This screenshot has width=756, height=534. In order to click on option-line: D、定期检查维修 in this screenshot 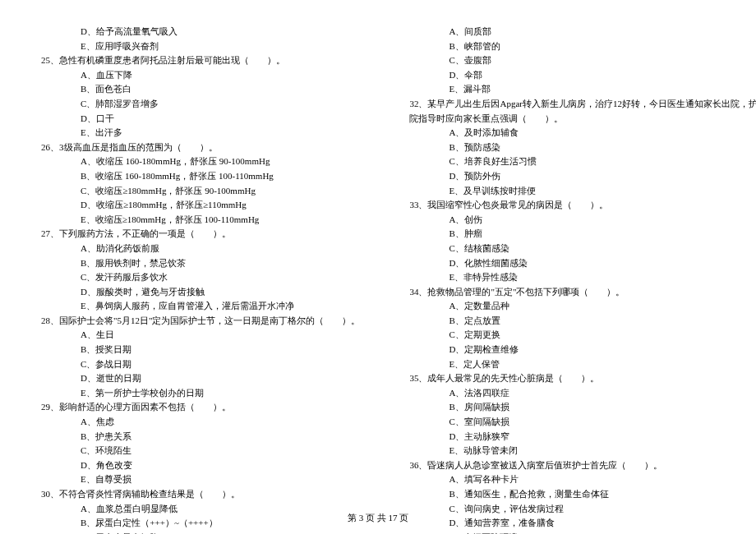, I will do `click(583, 350)`.